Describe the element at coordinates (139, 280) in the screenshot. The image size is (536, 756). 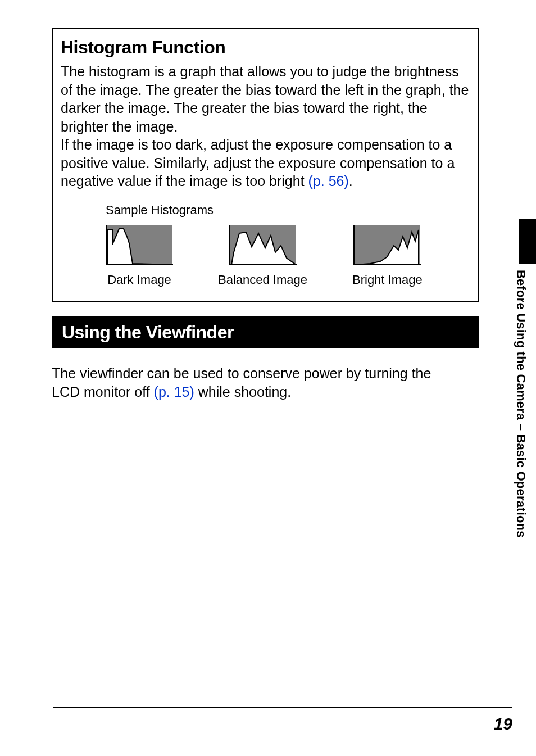
I see `caption-dark: Dark Image` at that location.